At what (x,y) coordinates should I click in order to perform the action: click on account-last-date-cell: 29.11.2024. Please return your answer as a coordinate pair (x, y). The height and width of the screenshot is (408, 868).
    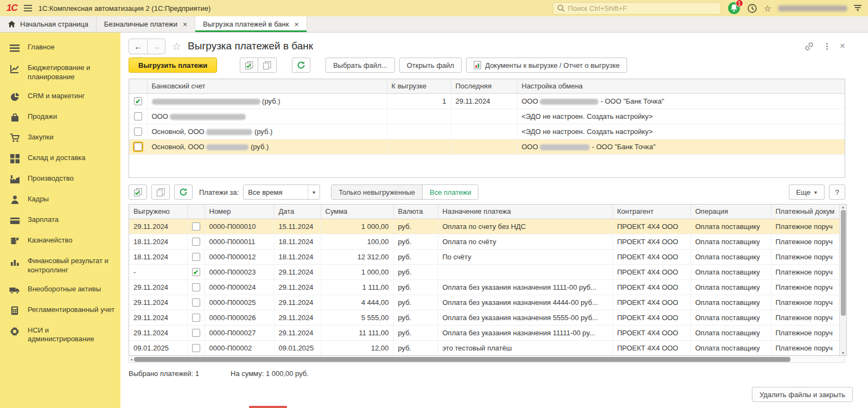
    Looking at the image, I should click on (484, 101).